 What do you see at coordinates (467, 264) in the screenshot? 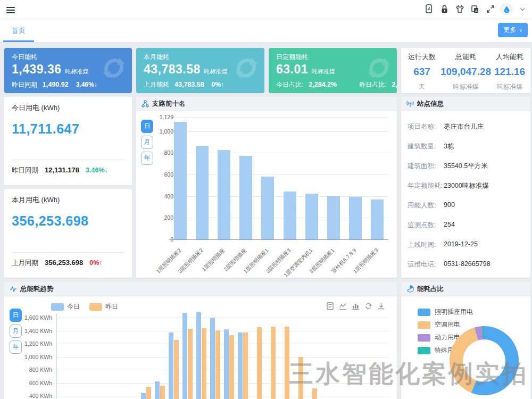
I see `site-row-value: 0531-82665798` at bounding box center [467, 264].